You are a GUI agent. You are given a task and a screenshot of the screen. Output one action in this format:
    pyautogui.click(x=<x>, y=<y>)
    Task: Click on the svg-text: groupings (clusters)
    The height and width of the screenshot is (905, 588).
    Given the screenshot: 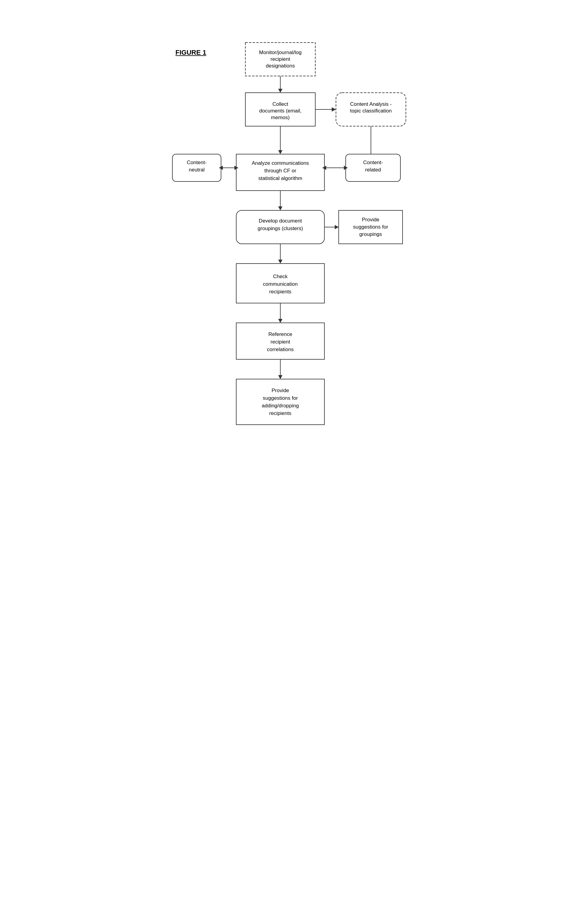 What is the action you would take?
    pyautogui.click(x=280, y=228)
    